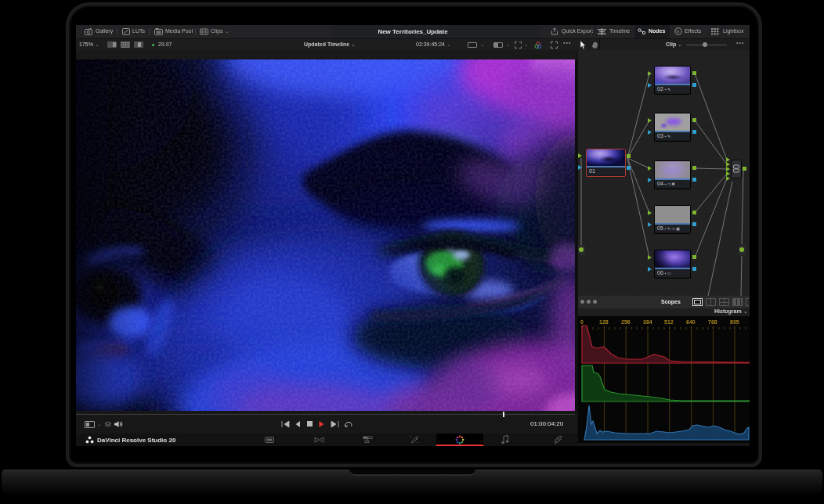  What do you see at coordinates (691, 322) in the screenshot?
I see `svg-text: 640` at bounding box center [691, 322].